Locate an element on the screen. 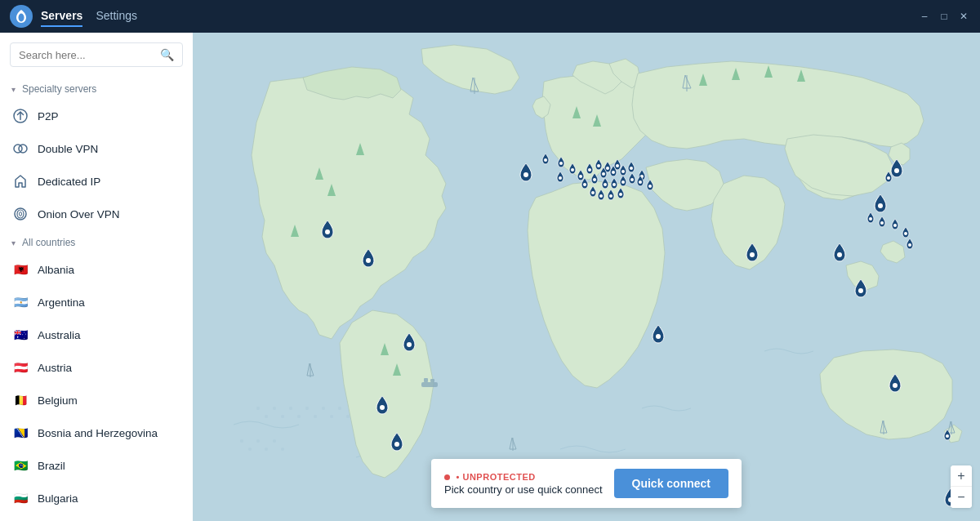 This screenshot has height=521, width=980. sidebar-item-austria: 🇦🇹 Austria is located at coordinates (96, 367).